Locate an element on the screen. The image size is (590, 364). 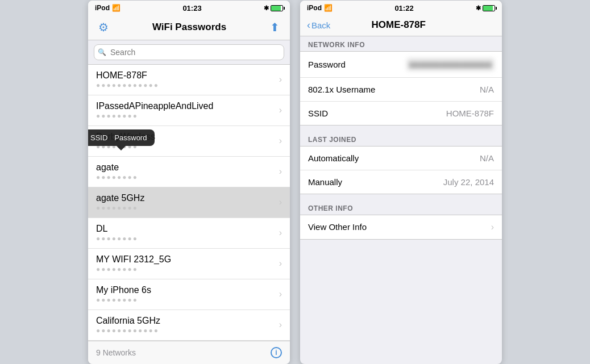
list-item: HOME-878F ●●●●●●●●●●●● › is located at coordinates (189, 80).